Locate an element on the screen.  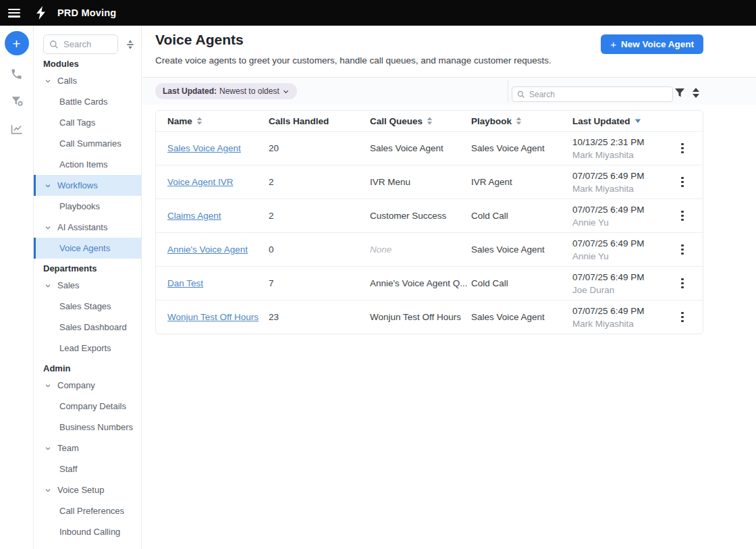
sidebar-item-sales-dashboard: Sales Dashboard is located at coordinates (88, 327).